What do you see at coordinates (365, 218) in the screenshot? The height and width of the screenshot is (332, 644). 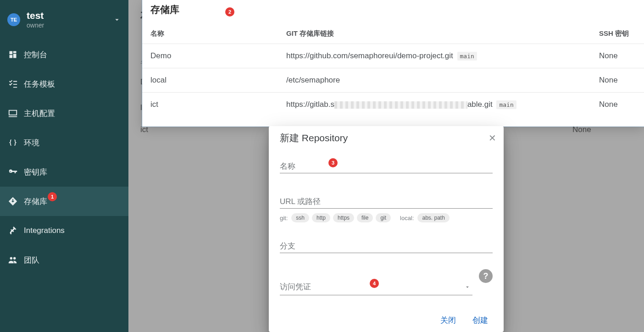 I see `hint-chip-file: file` at bounding box center [365, 218].